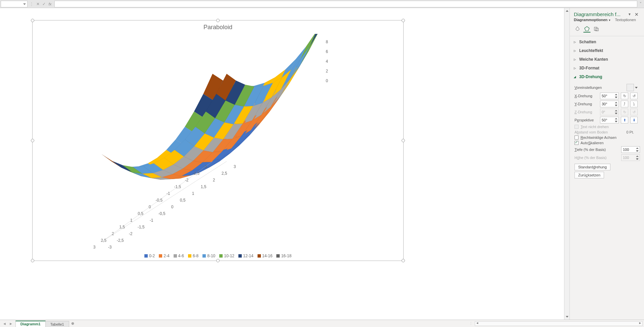 The image size is (644, 327). What do you see at coordinates (50, 4) in the screenshot?
I see `fx-icon: fx` at bounding box center [50, 4].